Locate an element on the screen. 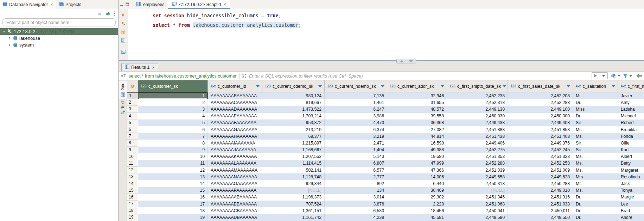  grid-cell: 2,451,323 is located at coordinates (540, 156).